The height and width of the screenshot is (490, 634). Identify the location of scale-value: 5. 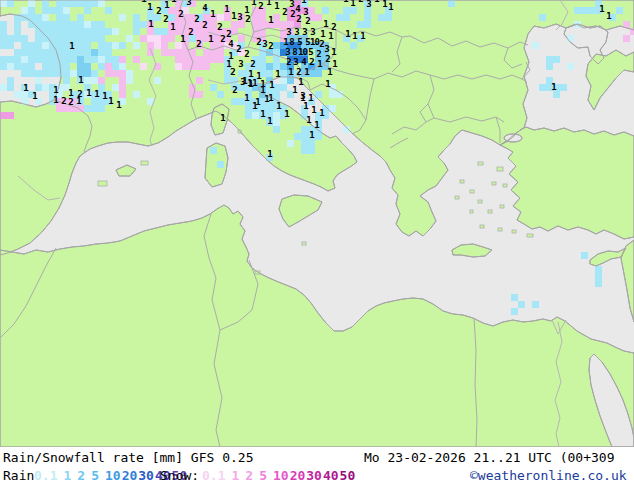
(263, 476).